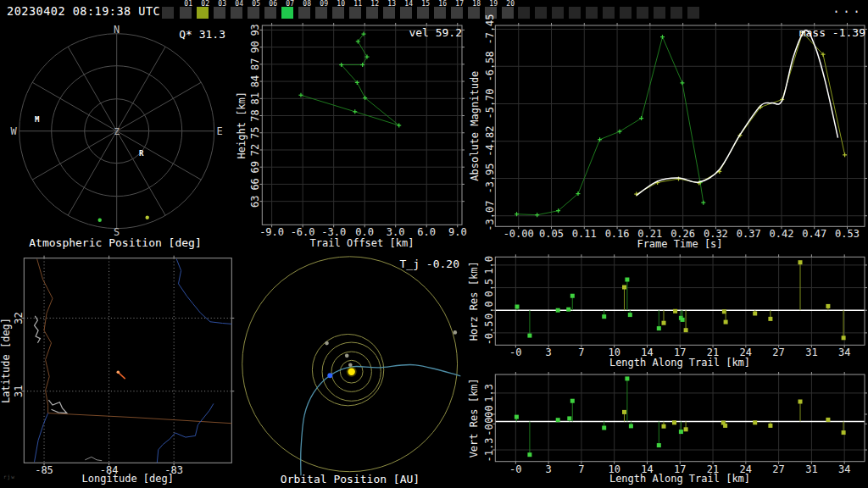  Describe the element at coordinates (456, 332) in the screenshot. I see `planet-jupiter` at that location.